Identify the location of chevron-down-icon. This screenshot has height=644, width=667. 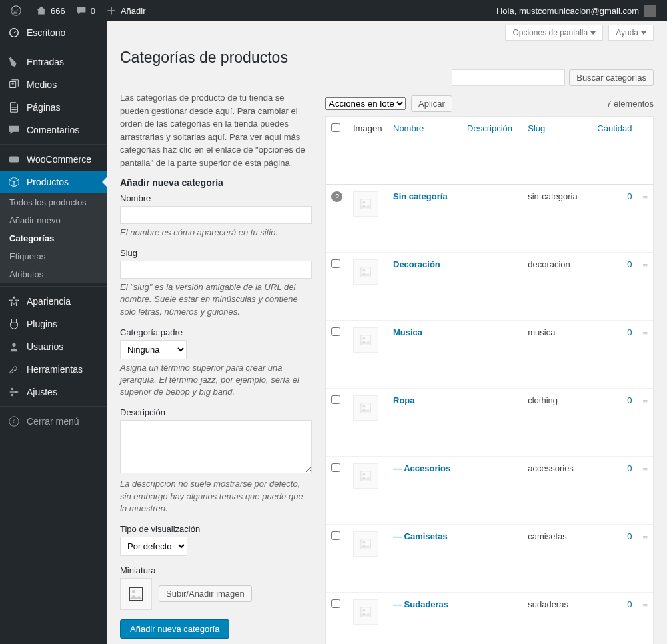
(593, 33).